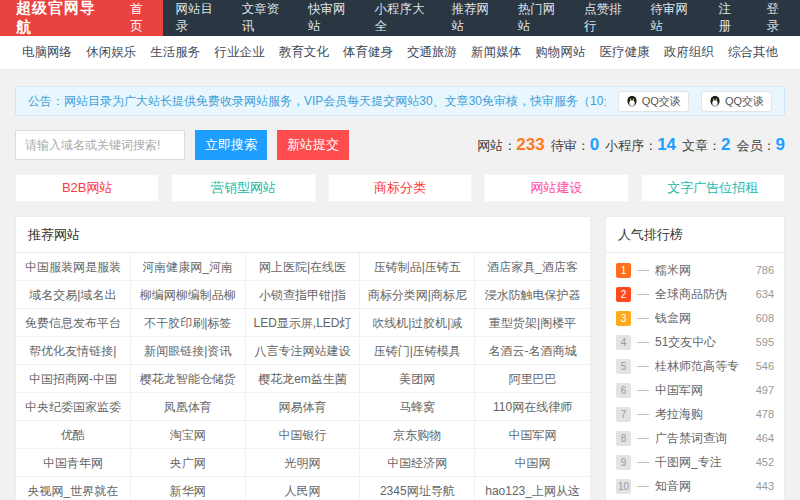  I want to click on site-link: 网易体育, so click(304, 407).